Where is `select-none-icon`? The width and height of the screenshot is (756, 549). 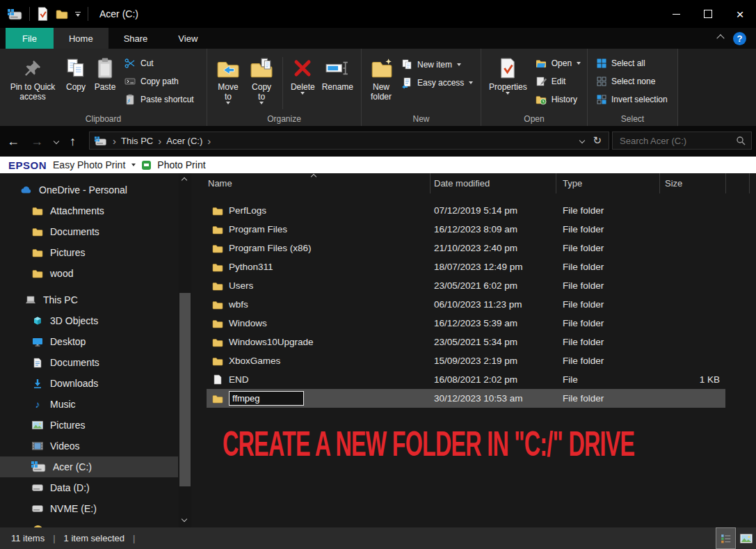 select-none-icon is located at coordinates (602, 81).